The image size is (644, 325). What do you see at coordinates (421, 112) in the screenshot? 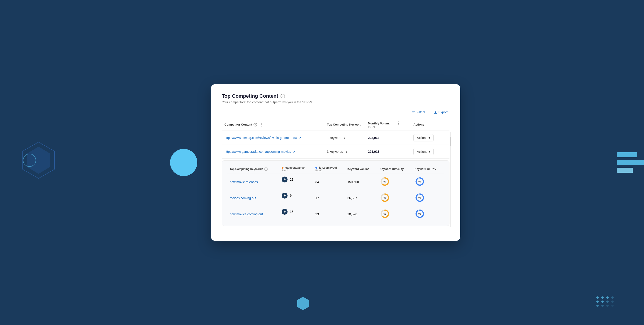
I see `filters-label: Filters` at bounding box center [421, 112].